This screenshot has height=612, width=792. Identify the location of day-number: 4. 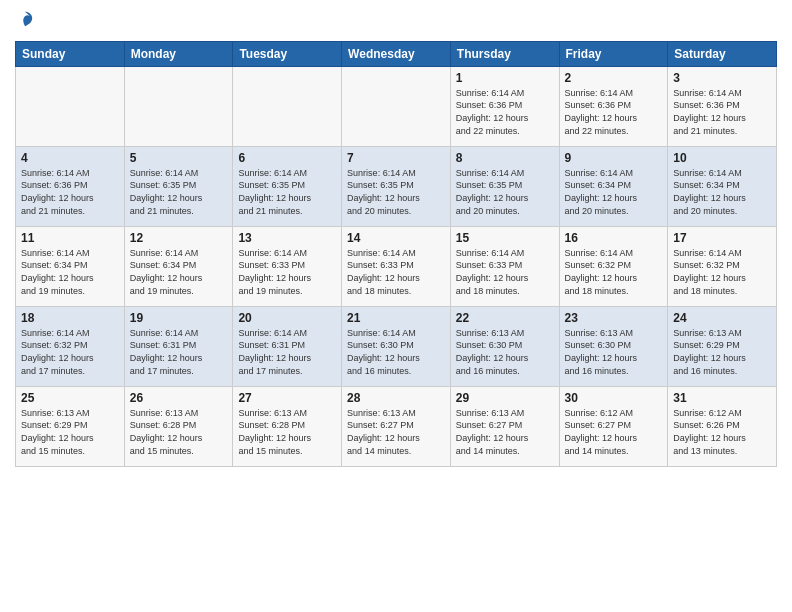
(70, 158).